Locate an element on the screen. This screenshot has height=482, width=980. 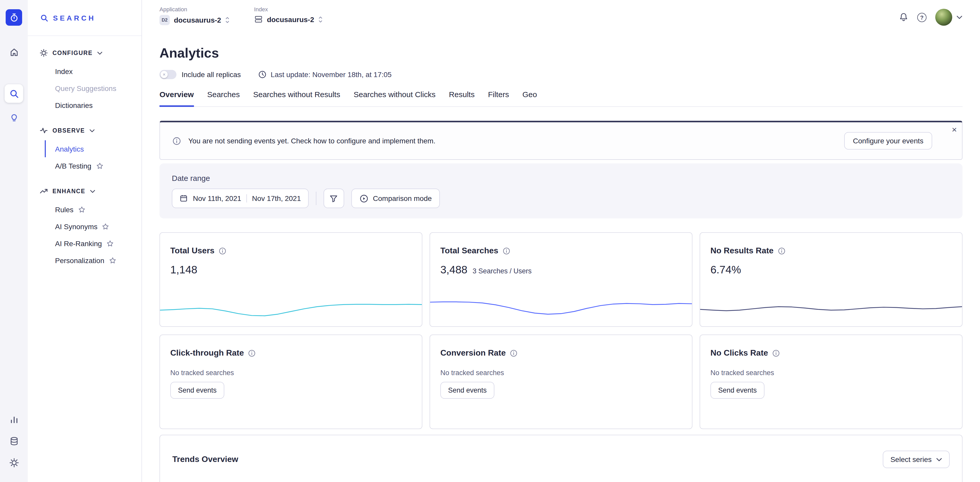
sidebar-item-label: AI Synonyms is located at coordinates (76, 227).